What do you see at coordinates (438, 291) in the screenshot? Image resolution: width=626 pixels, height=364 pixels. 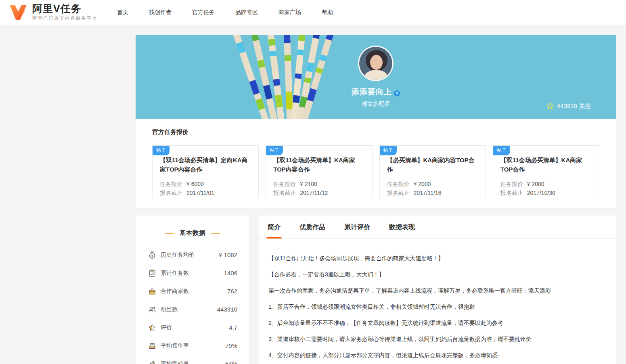 I see `intro-paragraph: 第一次合作的商家，务必沟通清楚再下单，了解渠道内容上线流程，理解万岁，务必联系唯…` at bounding box center [438, 291].